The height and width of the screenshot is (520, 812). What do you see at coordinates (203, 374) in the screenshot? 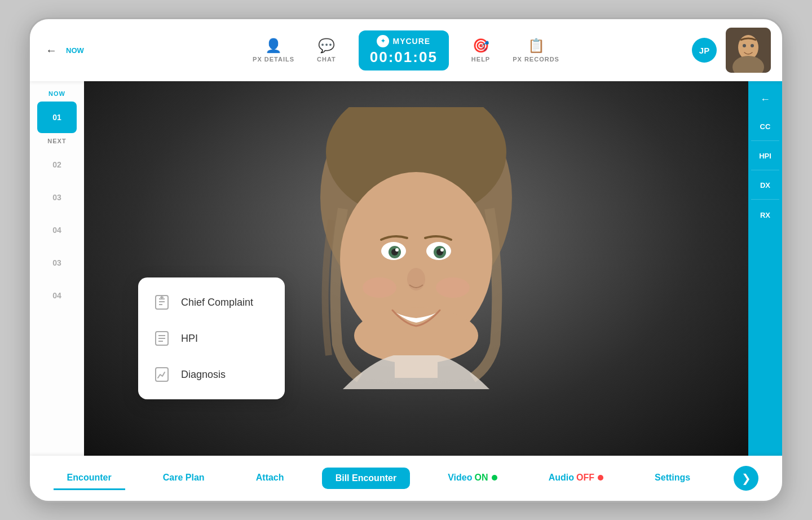
I see `diagnosis-label: Diagnosis` at bounding box center [203, 374].